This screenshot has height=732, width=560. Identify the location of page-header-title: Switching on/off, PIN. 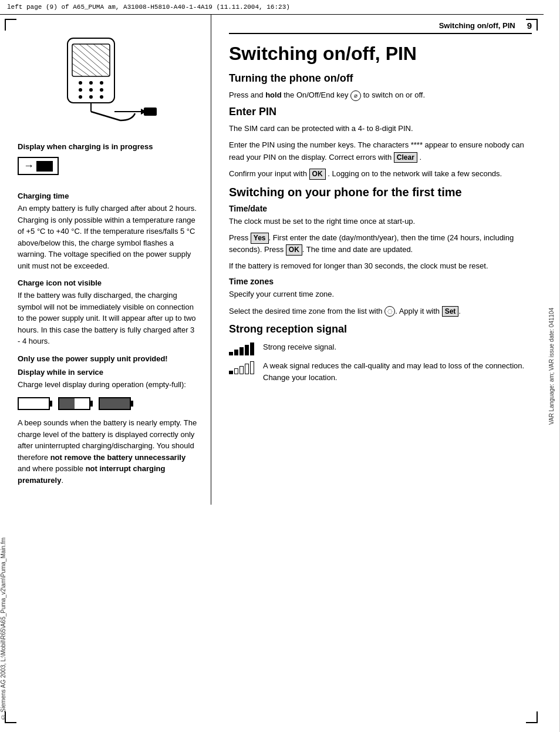
(477, 26).